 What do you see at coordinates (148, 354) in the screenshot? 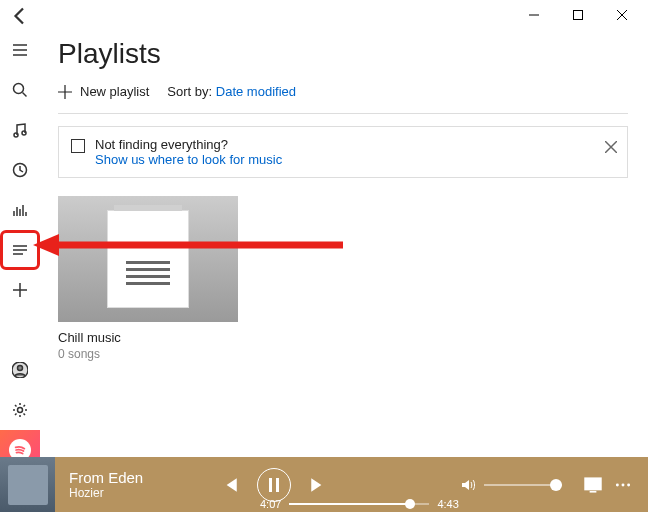
I see `playlist-sub: 0 songs` at bounding box center [148, 354].